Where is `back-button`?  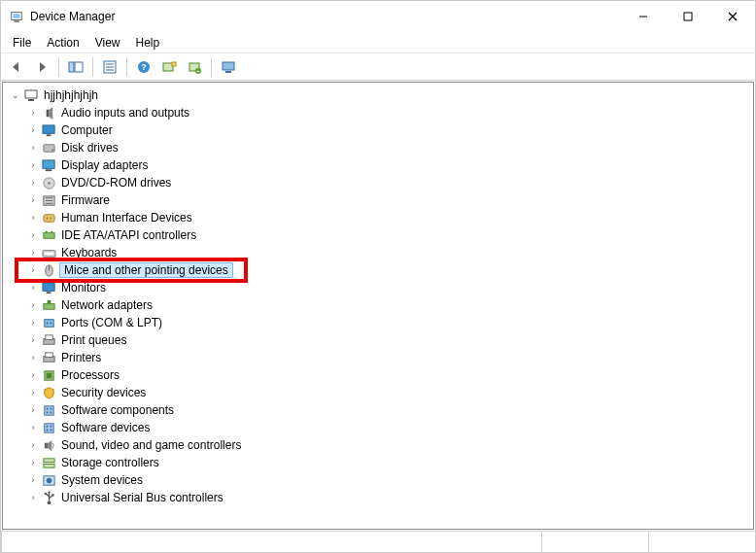
back-button is located at coordinates (17, 67).